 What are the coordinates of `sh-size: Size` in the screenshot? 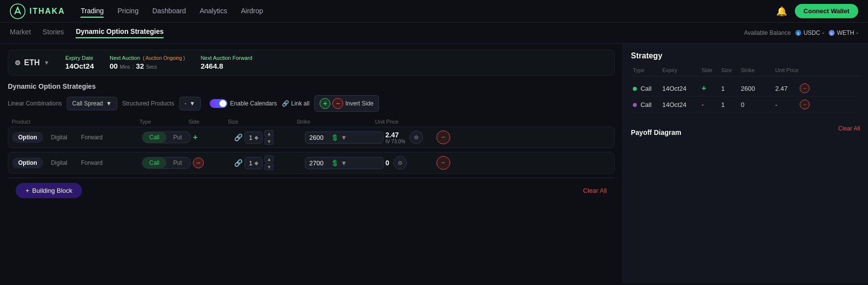 It's located at (731, 70).